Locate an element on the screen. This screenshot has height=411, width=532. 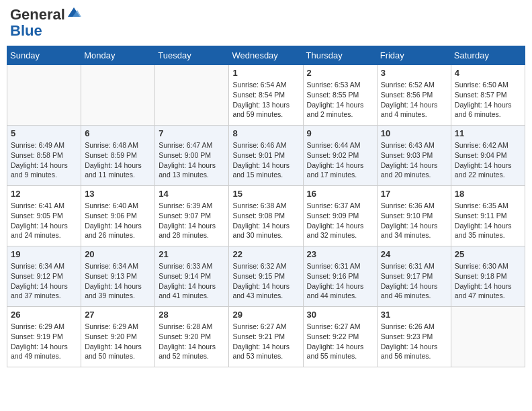
day-number: 15 is located at coordinates (266, 193).